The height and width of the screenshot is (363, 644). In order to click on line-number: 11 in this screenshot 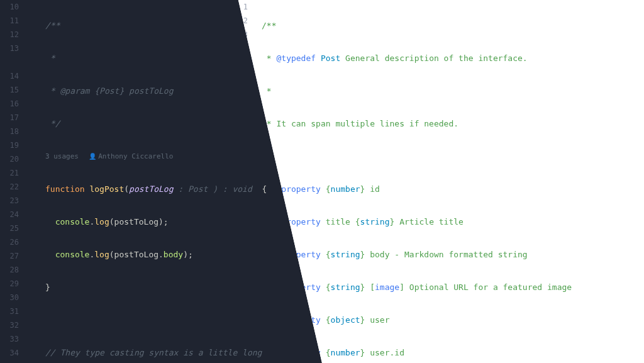, I will do `click(9, 21)`.